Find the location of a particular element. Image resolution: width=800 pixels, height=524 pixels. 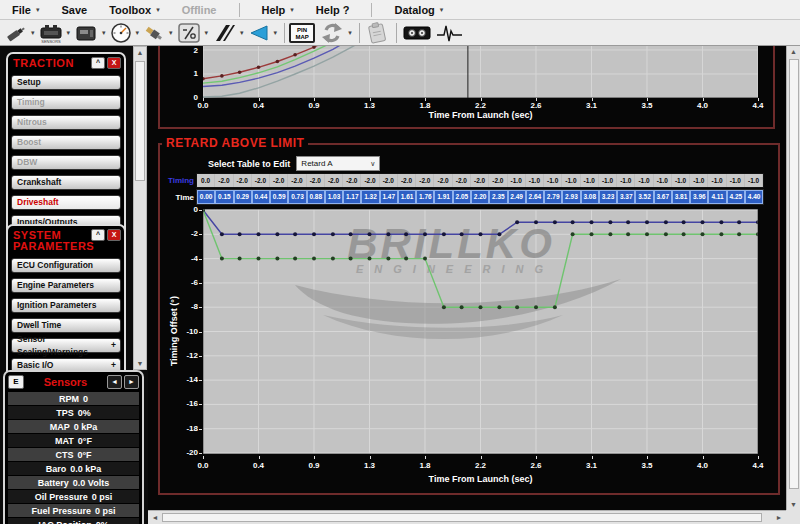

menu-item-offline: Offline is located at coordinates (200, 10).